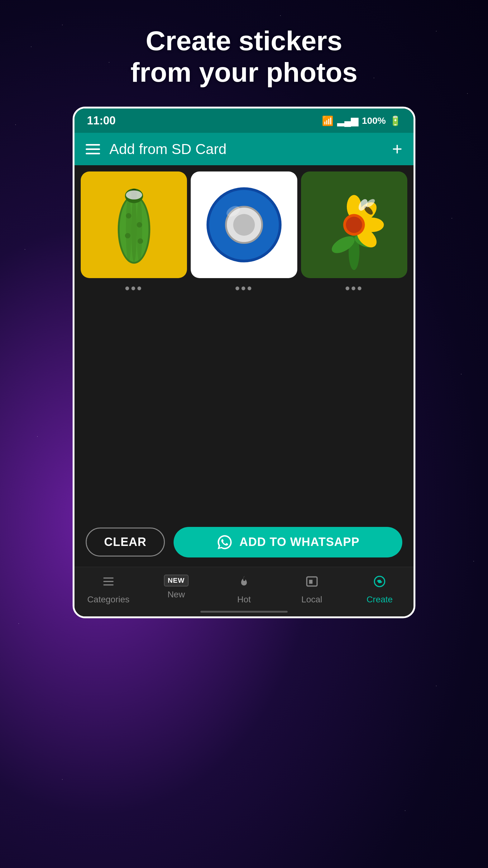 This screenshot has width=488, height=868. Describe the element at coordinates (244, 232) in the screenshot. I see `sticker-area: •••` at that location.